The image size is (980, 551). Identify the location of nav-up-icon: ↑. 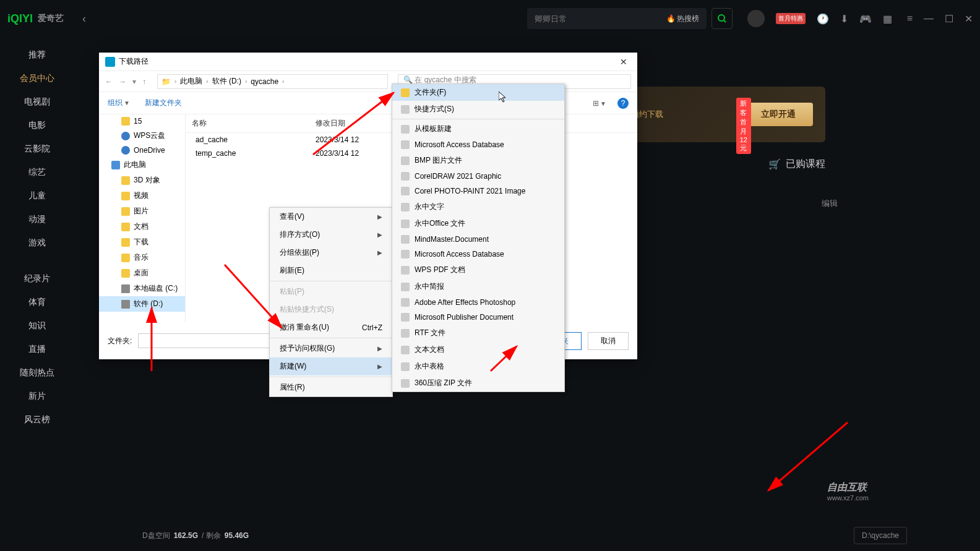
(144, 82).